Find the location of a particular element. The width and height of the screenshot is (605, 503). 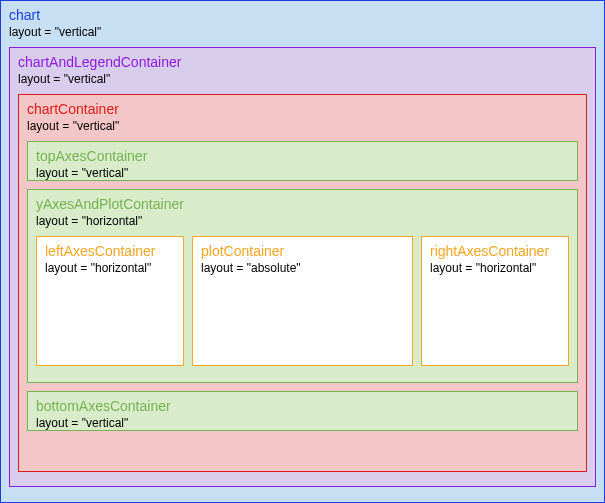

right-axes-layout-label: layout = "horizontal" is located at coordinates (495, 268).